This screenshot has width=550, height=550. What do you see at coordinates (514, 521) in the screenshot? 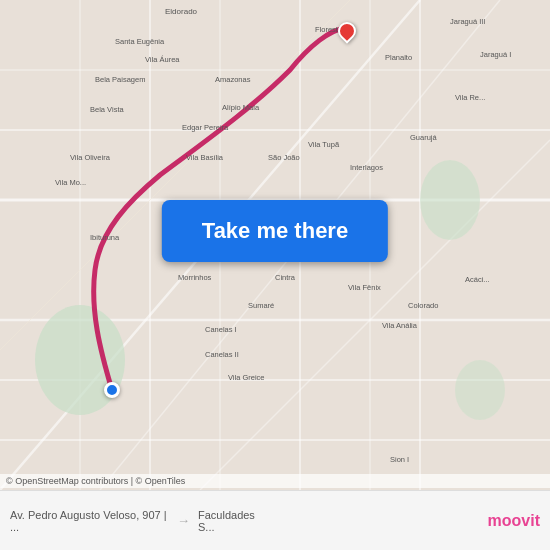
I see `app-logo-area: moovit` at bounding box center [514, 521].